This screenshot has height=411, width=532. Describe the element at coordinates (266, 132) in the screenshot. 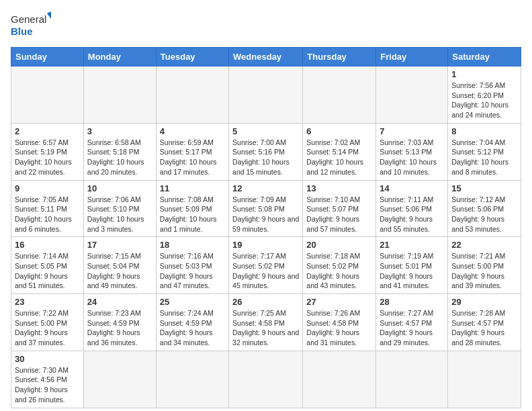

I see `day-number: 5` at that location.